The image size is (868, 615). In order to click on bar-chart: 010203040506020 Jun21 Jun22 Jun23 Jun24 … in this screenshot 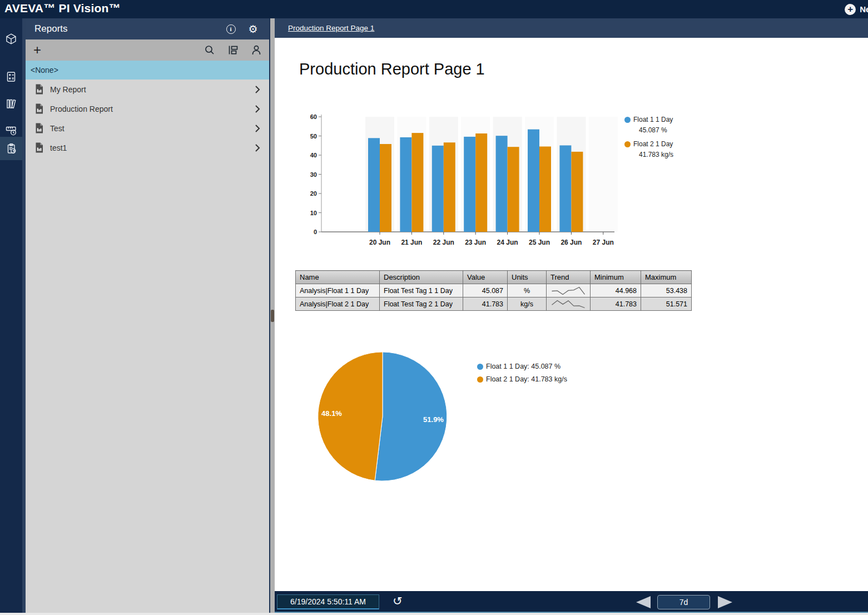, I will do `click(462, 180)`.